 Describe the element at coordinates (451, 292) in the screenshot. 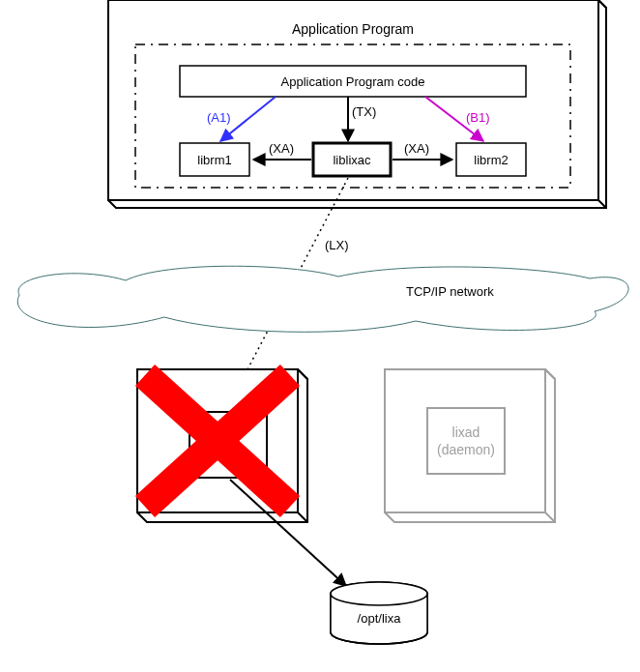

I see `network-label: TCP/IP network` at that location.